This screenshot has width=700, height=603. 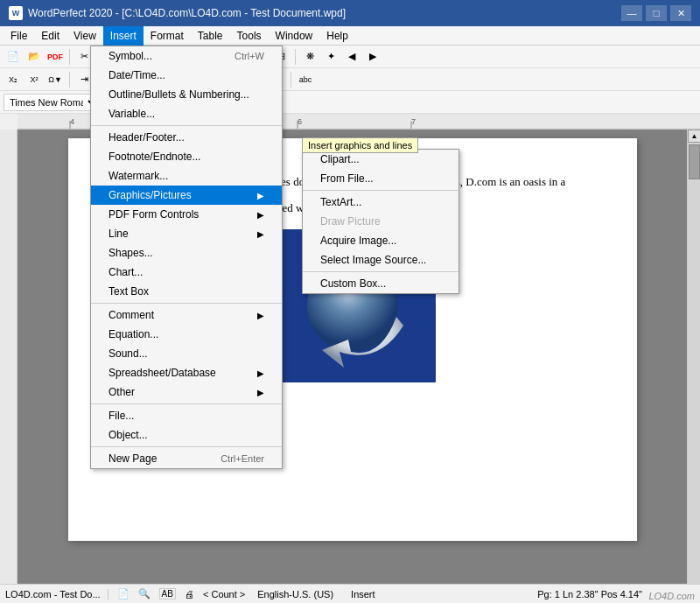 What do you see at coordinates (299, 122) in the screenshot?
I see `svg-text: 6` at bounding box center [299, 122].